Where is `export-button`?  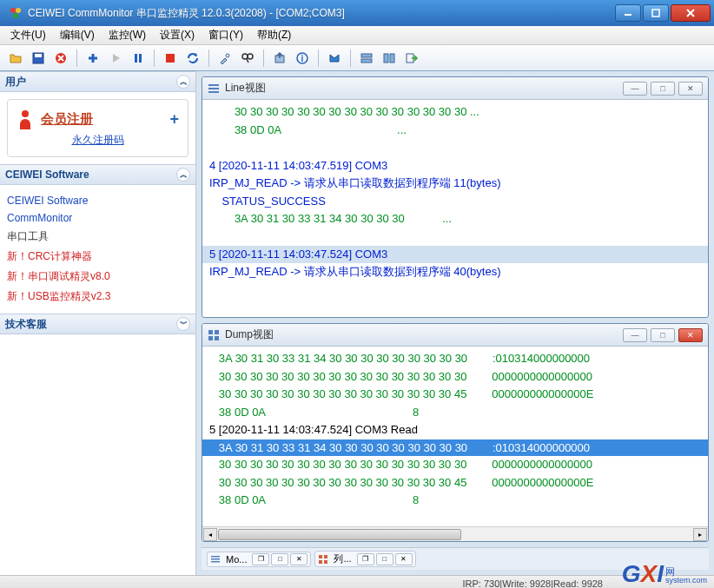
export-button is located at coordinates (280, 58).